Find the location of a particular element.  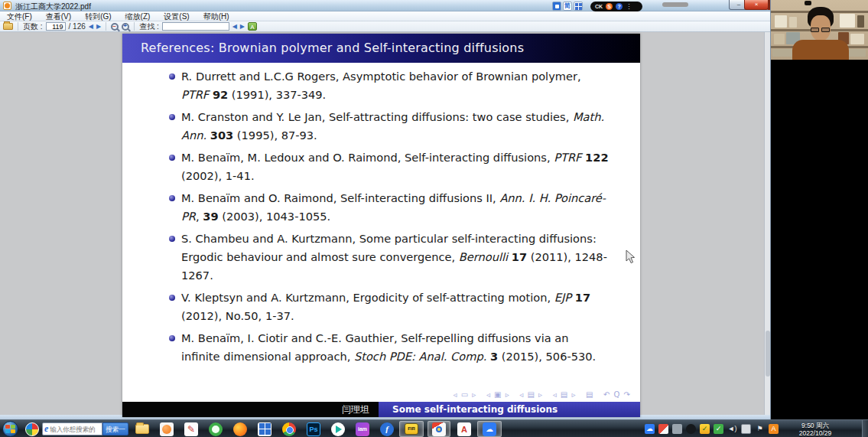

page-number-input is located at coordinates (56, 26).